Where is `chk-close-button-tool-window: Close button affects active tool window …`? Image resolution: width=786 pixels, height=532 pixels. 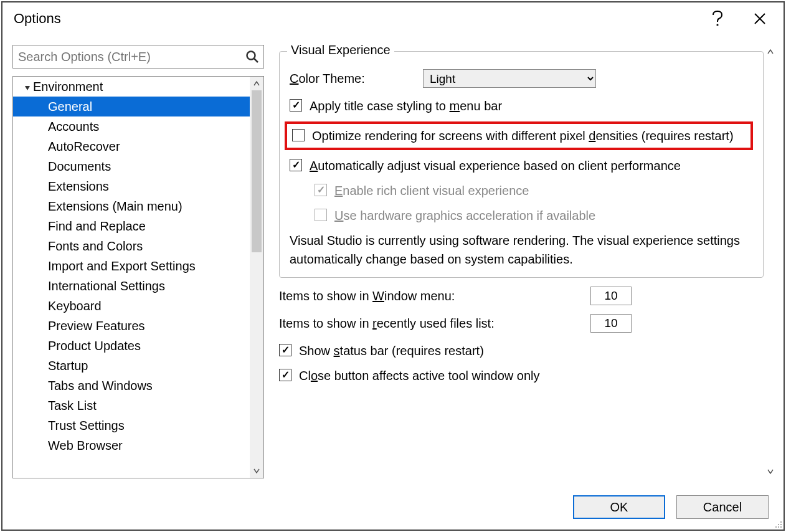 chk-close-button-tool-window: Close button affects active tool window … is located at coordinates (521, 376).